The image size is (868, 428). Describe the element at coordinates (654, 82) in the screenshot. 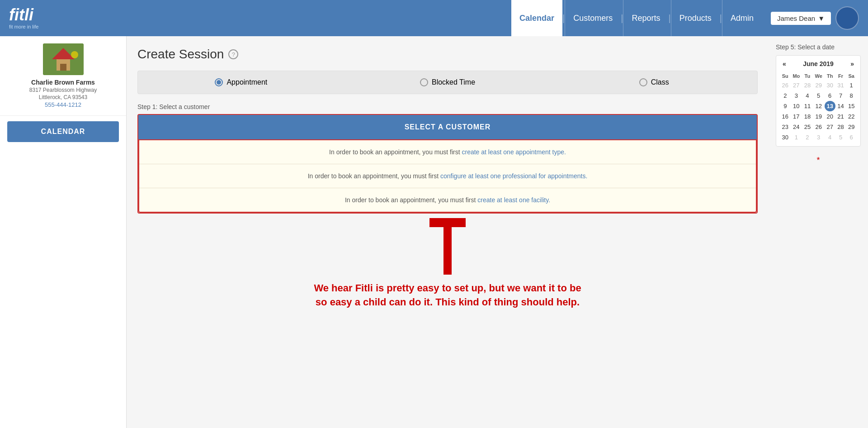

I see `session-type-class: Class` at that location.